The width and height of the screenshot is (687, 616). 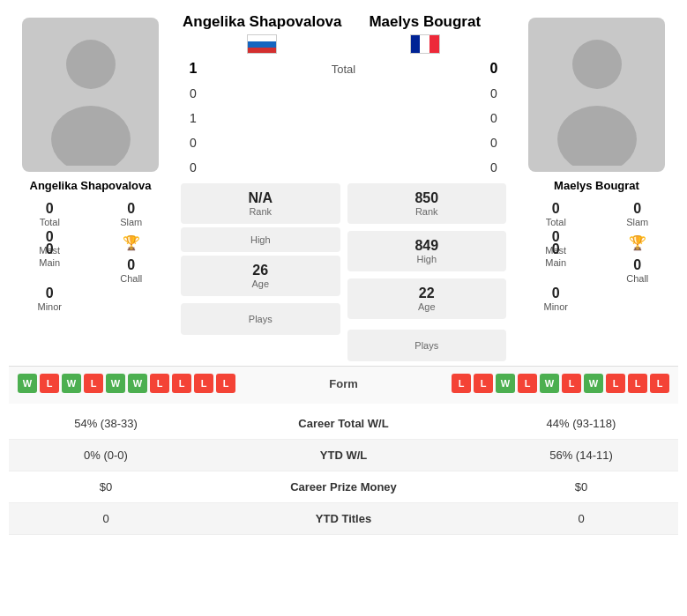 I want to click on form-label: Form, so click(x=344, y=384).